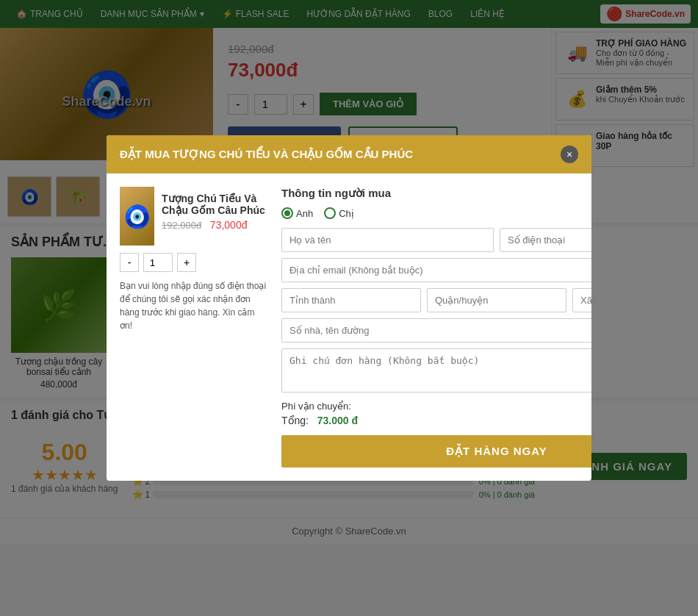 The width and height of the screenshot is (698, 616). I want to click on district-input, so click(497, 300).